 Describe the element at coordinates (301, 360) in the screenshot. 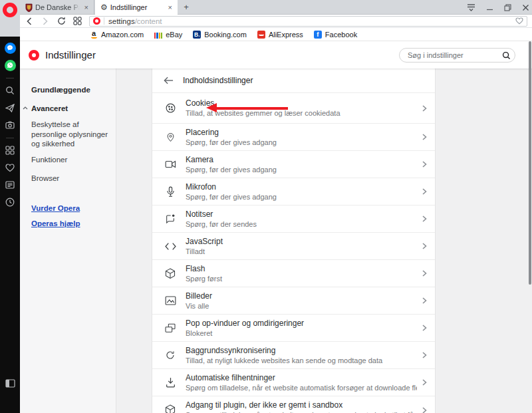

I see `row-subtitle: Tillad, at nyligt lukkede websites kan s…` at that location.